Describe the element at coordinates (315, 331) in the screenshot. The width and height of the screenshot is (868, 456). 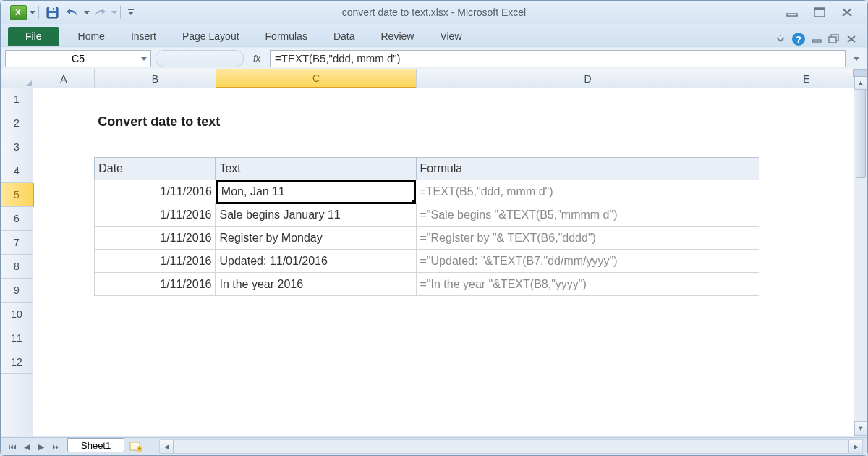
I see `cell-C11` at that location.